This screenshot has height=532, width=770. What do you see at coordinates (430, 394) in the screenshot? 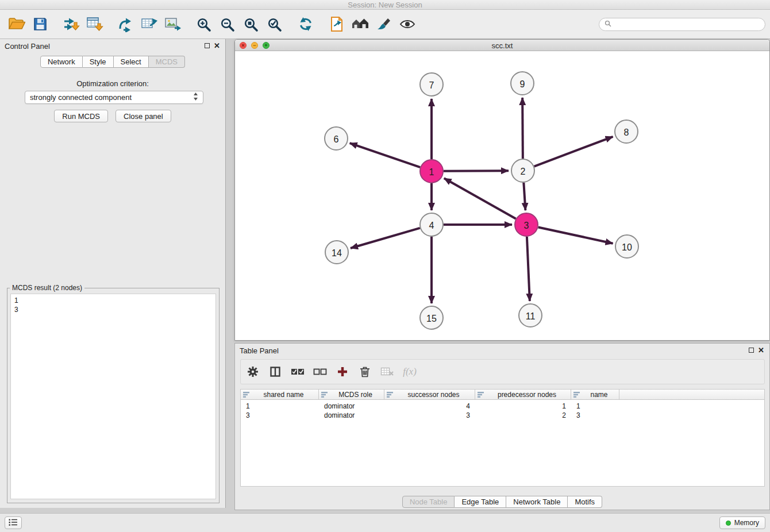
I see `column-header-successor-nodes: successor nodes` at bounding box center [430, 394].